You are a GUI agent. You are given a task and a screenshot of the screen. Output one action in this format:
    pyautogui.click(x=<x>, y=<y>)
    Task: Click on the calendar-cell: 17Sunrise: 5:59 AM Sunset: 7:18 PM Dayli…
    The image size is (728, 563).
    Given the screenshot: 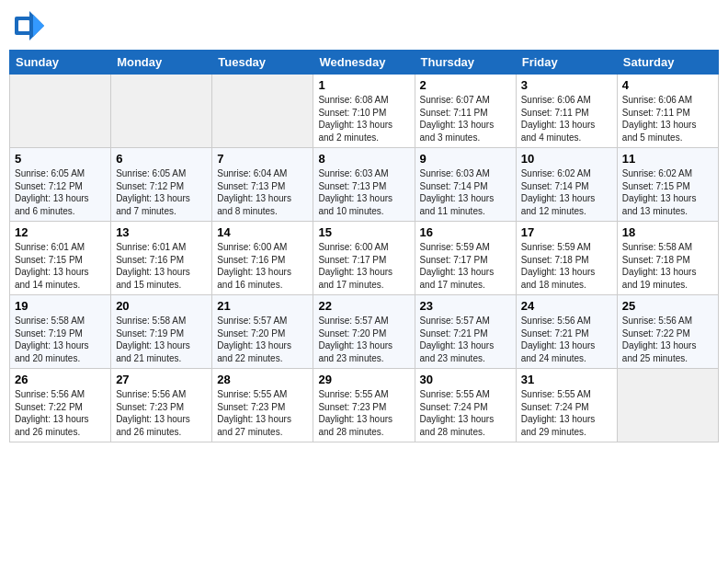 What is the action you would take?
    pyautogui.click(x=566, y=259)
    